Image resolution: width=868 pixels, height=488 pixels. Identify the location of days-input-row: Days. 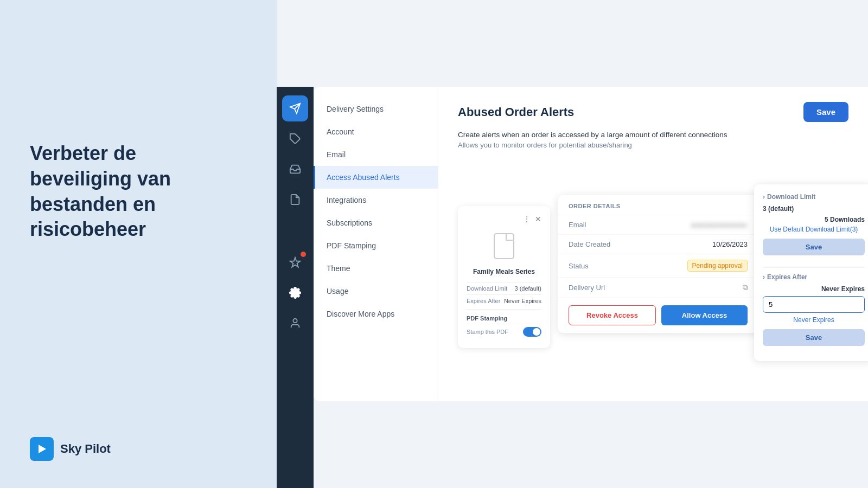
(814, 305).